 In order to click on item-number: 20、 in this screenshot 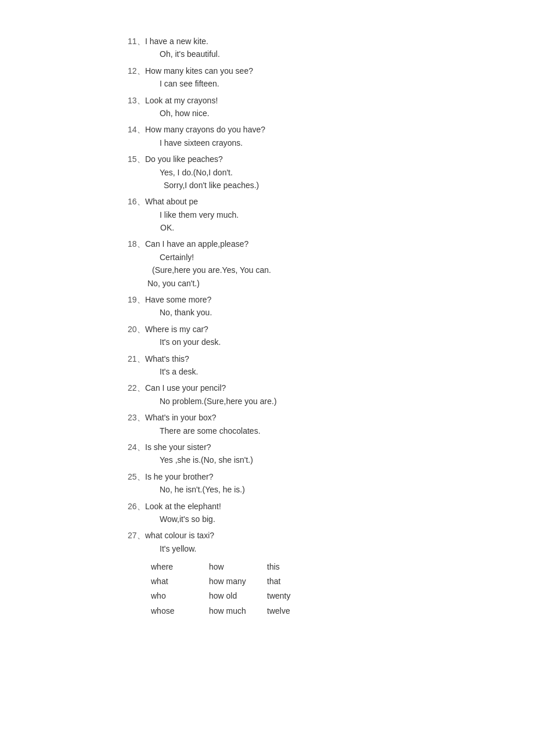, I will do `click(136, 329)`.